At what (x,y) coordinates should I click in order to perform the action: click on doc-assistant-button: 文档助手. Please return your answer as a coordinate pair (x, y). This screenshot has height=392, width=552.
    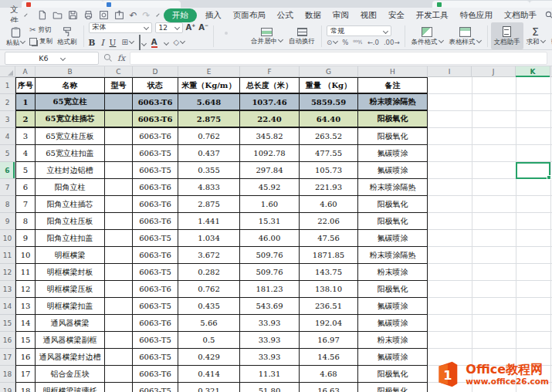
    Looking at the image, I should click on (507, 35).